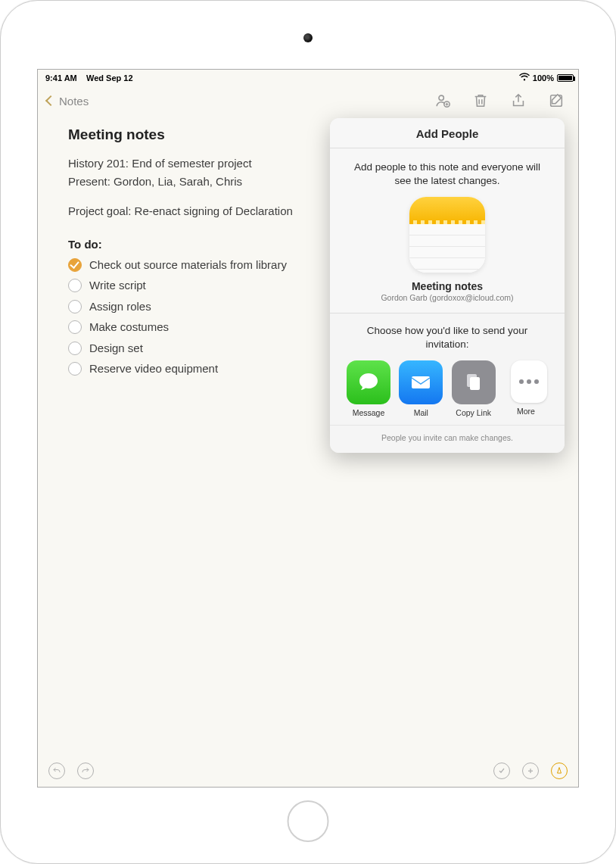 The width and height of the screenshot is (616, 864). What do you see at coordinates (421, 382) in the screenshot?
I see `mail-icon` at bounding box center [421, 382].